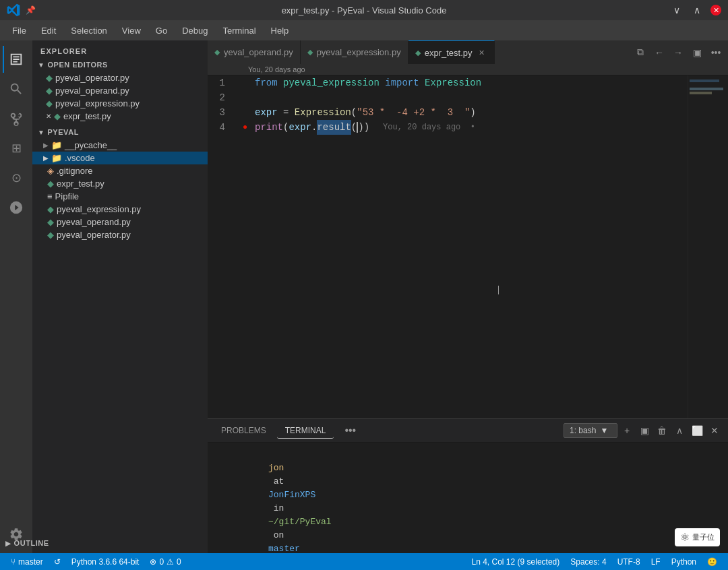  I want to click on tree-pycache: ▶ 📁 __pycache__, so click(120, 146).